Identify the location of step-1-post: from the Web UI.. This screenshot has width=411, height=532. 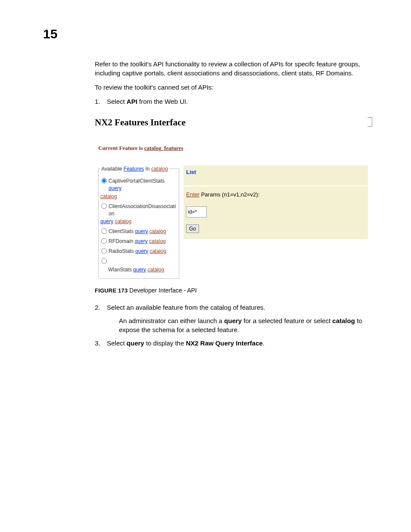
(163, 102).